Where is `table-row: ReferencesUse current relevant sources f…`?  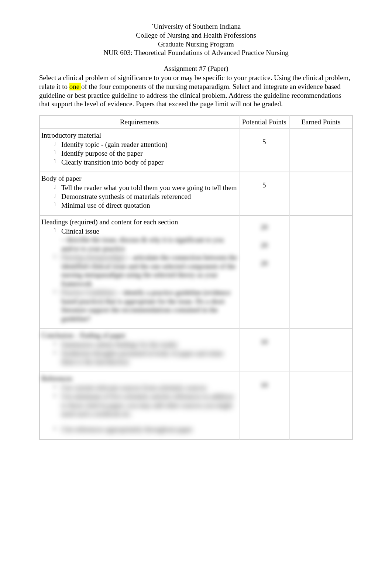
table-row: ReferencesUse current relevant sources f… is located at coordinates (196, 406).